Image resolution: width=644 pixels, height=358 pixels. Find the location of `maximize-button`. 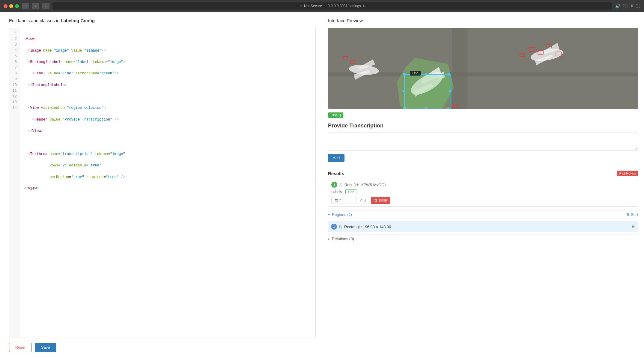

maximize-button is located at coordinates (17, 6).